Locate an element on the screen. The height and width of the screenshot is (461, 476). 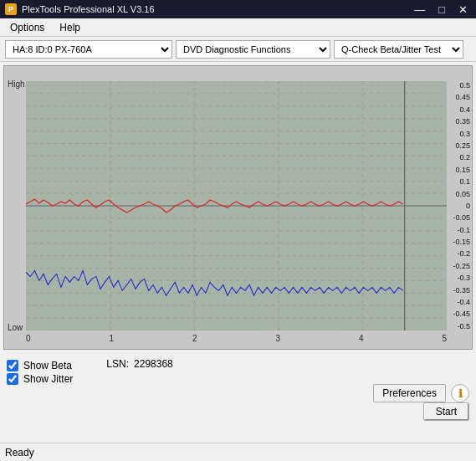
drive-select: HA:8 ID:0 PX-760A is located at coordinates (89, 49).